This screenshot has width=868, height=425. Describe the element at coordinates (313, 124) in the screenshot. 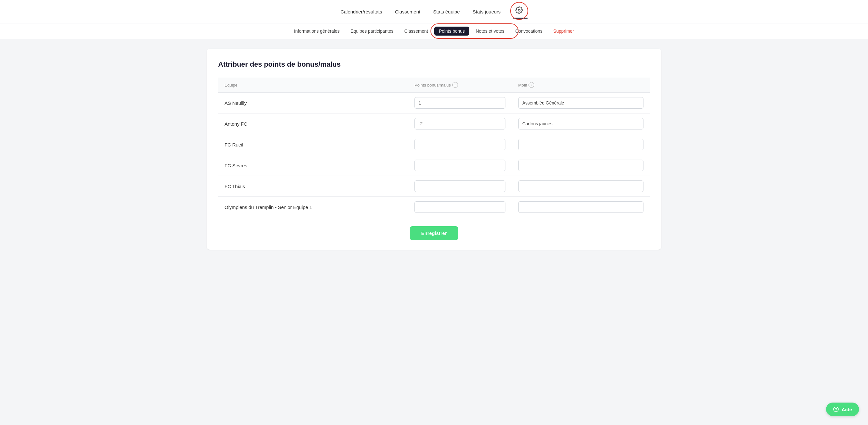

I see `team-name-1: Antony FC` at that location.